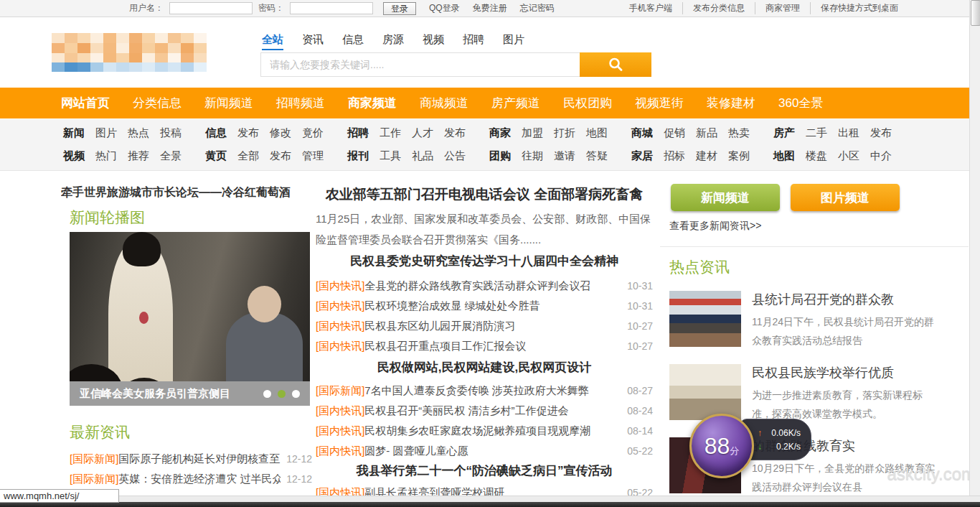 The image size is (980, 507). What do you see at coordinates (588, 103) in the screenshot?
I see `nav-groupbuy: 民权团购` at bounding box center [588, 103].